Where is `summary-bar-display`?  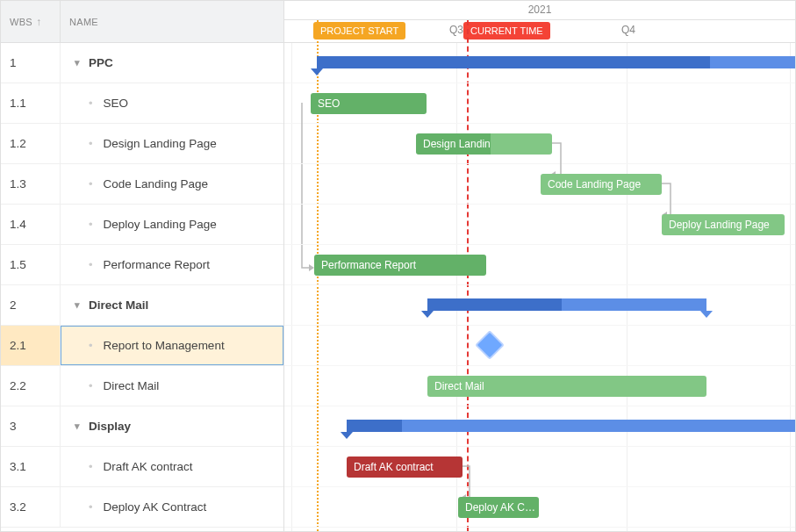 summary-bar-display is located at coordinates (570, 426).